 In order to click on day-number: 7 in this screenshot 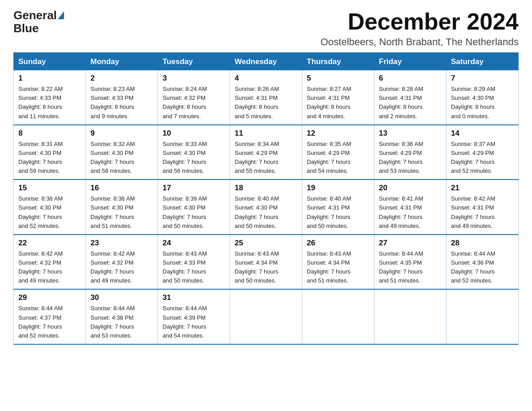, I will do `click(482, 78)`.